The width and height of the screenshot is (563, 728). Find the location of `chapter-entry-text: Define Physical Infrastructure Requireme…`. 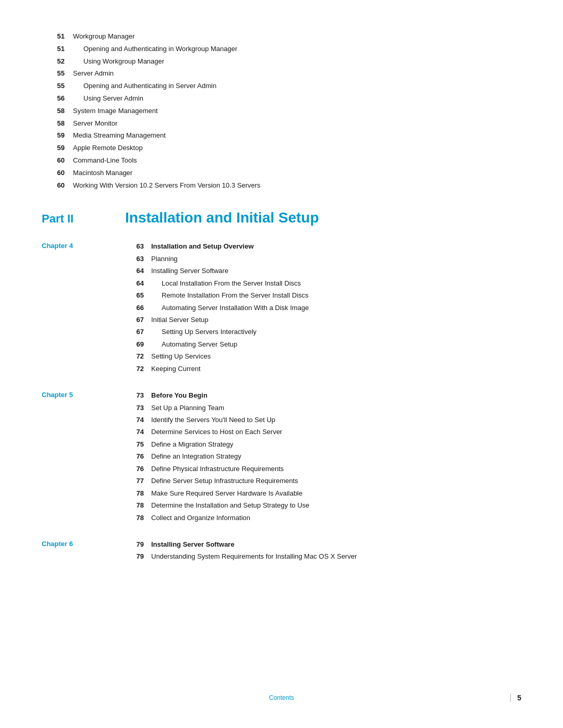

chapter-entry-text: Define Physical Infrastructure Requireme… is located at coordinates (336, 469).